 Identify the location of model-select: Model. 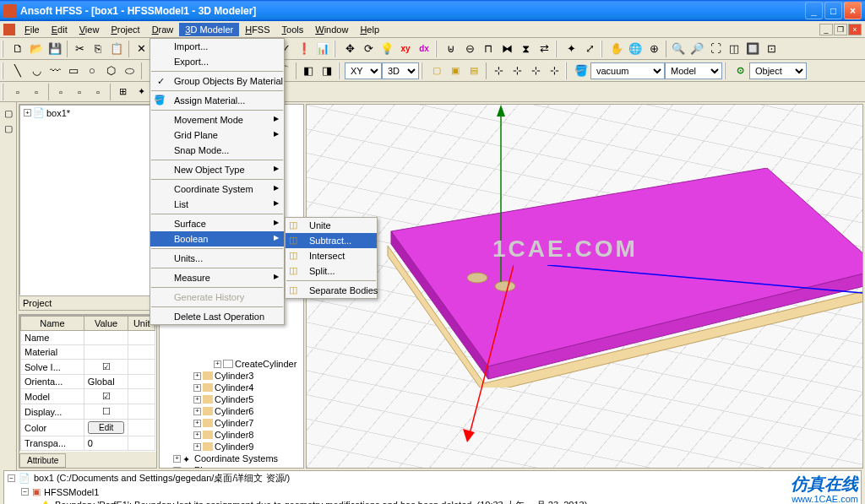
(694, 71).